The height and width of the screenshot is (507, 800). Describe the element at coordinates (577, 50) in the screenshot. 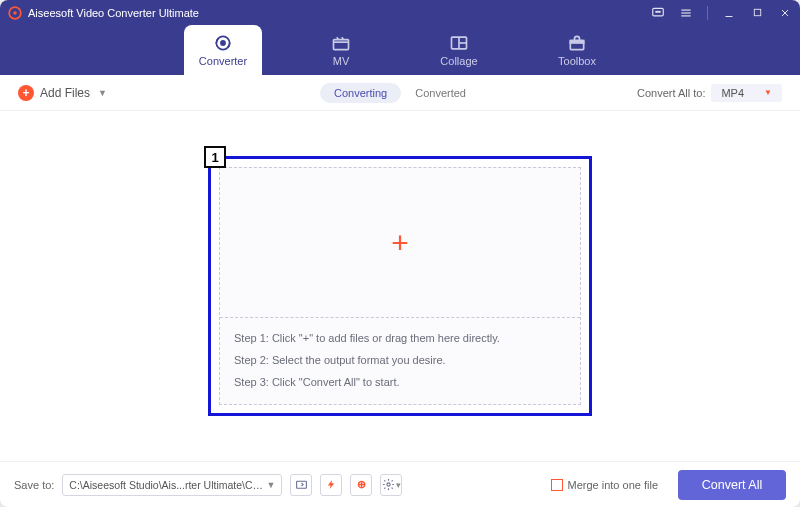

I see `tab-toolbox: Toolbox` at that location.